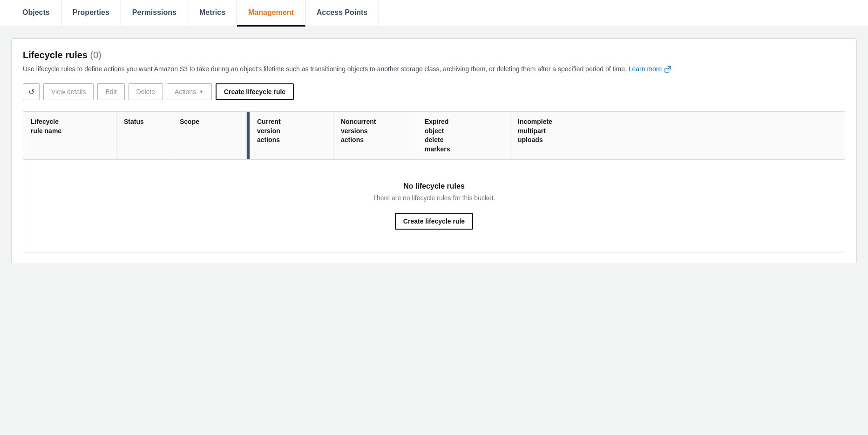 The width and height of the screenshot is (868, 435). What do you see at coordinates (146, 92) in the screenshot?
I see `delete-button: Delete` at bounding box center [146, 92].